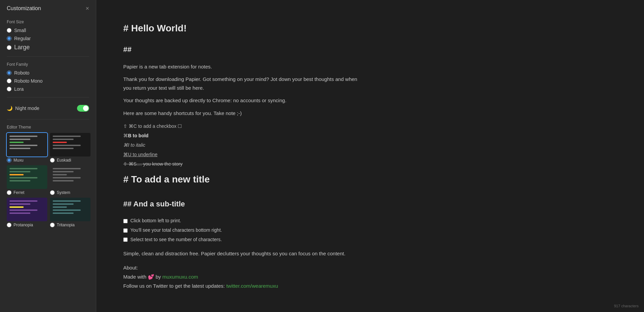  I want to click on font-size-large: Large, so click(48, 47).